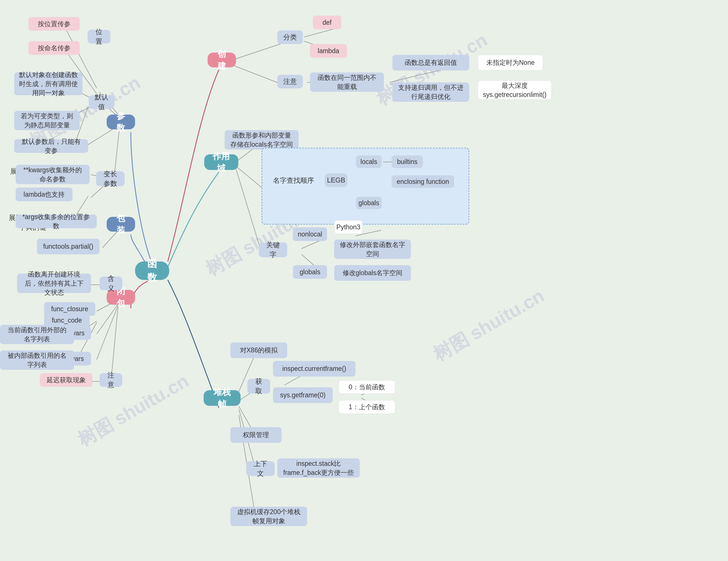  What do you see at coordinates (290, 37) in the screenshot?
I see `classify-label: 分类` at bounding box center [290, 37].